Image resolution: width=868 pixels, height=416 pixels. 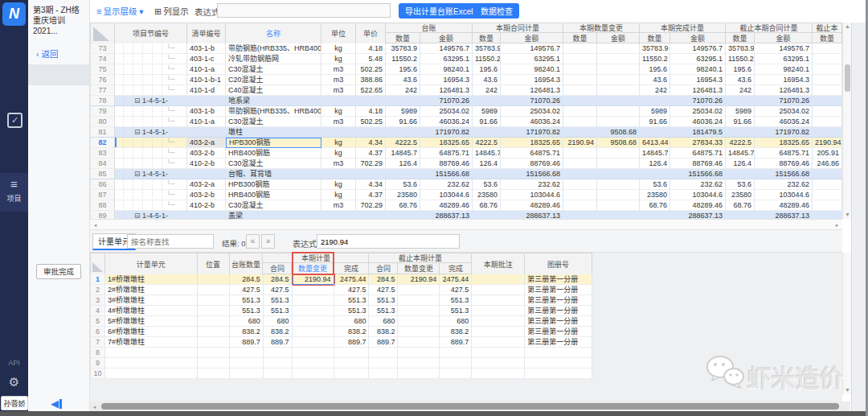 I want to click on vertical-scrollbar: ▲ ▼, so click(x=847, y=121).